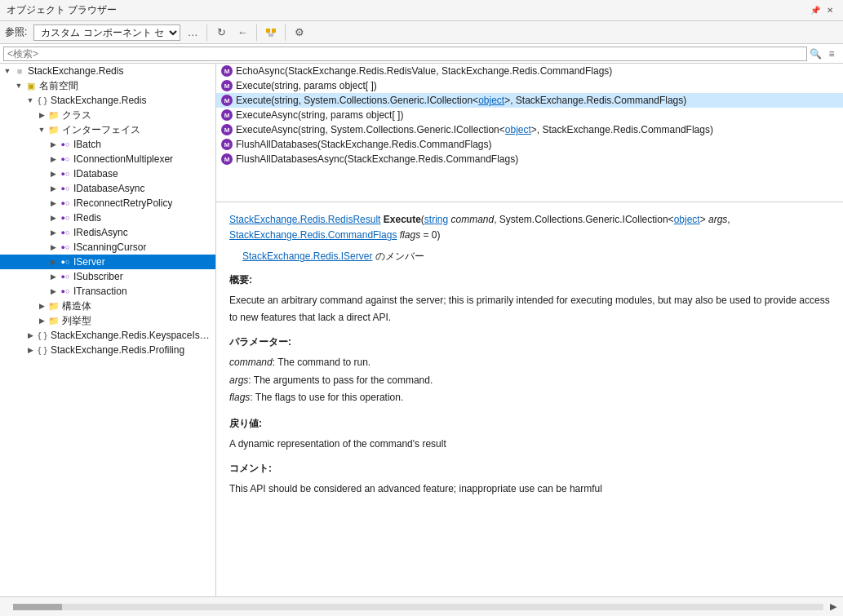  I want to click on expand-itransaction: ▶, so click(53, 291).